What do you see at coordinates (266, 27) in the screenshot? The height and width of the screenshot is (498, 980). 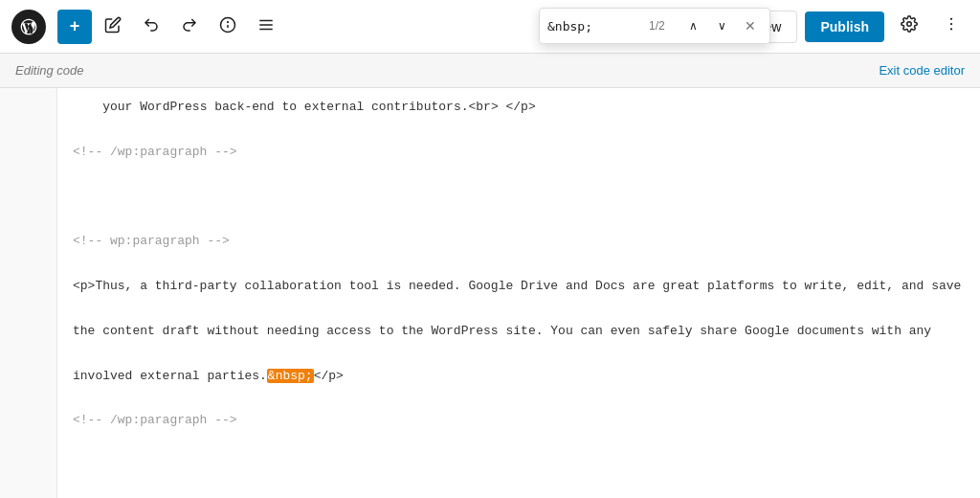 I see `list-view-button` at bounding box center [266, 27].